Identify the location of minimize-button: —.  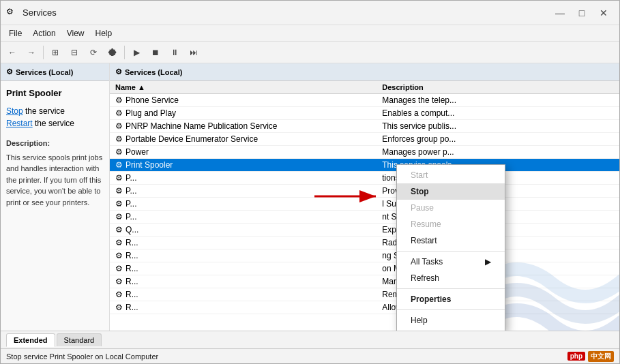
(560, 13).